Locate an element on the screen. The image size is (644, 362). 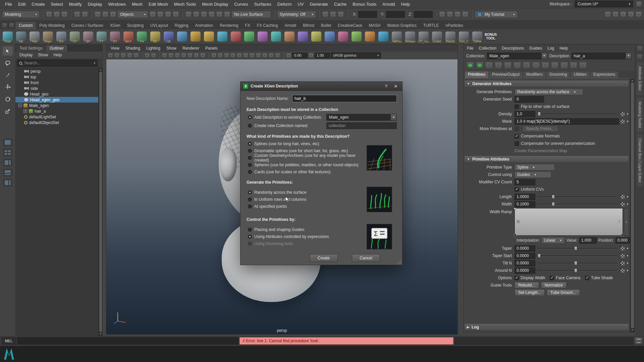
shelf-tab: Curves / Surfaces is located at coordinates (87, 25).